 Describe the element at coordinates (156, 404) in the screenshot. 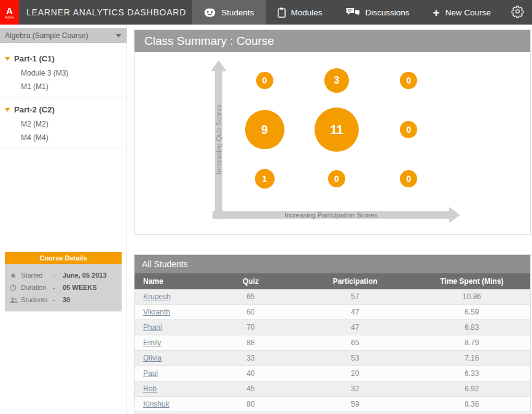

I see `student-name-link: Kinshuk` at that location.